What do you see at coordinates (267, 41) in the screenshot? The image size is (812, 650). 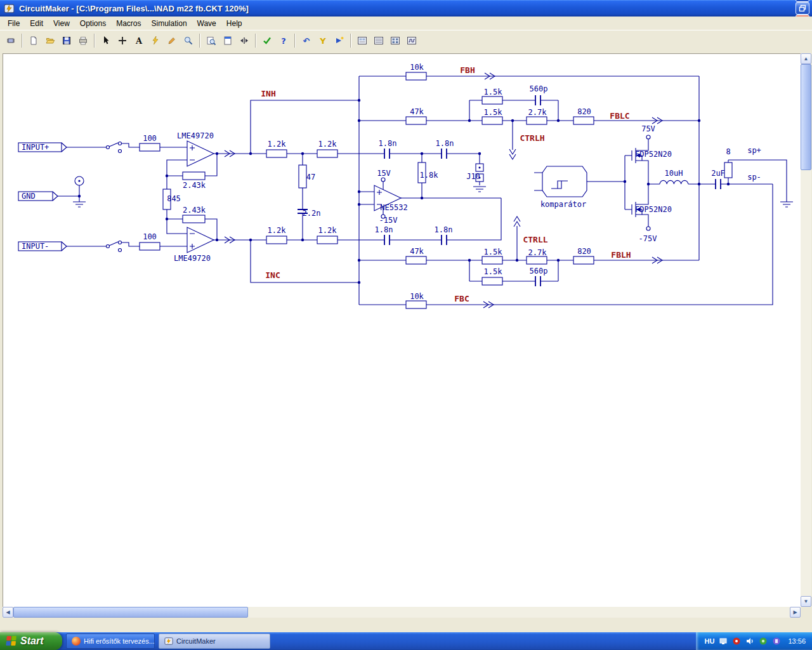 I see `run-simulation-button` at bounding box center [267, 41].